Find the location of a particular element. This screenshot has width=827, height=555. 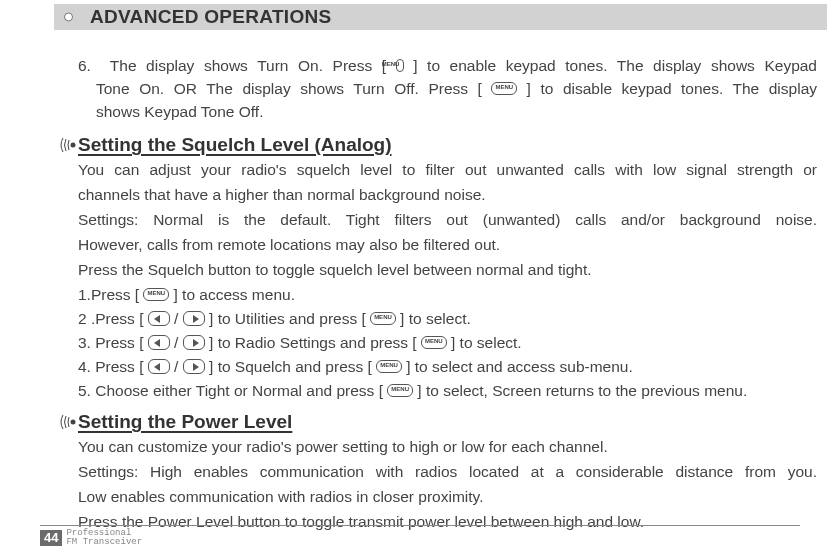

footer: 44 Professional FM Transceiver is located at coordinates (414, 536).